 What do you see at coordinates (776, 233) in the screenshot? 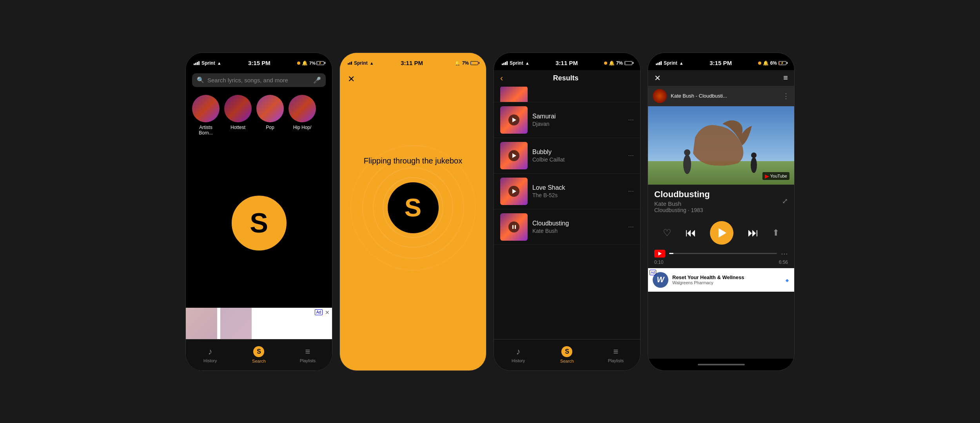
I see `share-button: ⬆` at bounding box center [776, 233].